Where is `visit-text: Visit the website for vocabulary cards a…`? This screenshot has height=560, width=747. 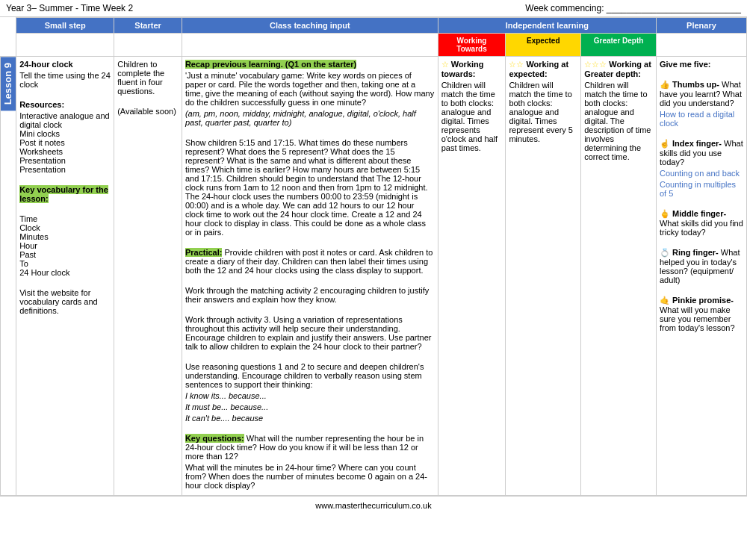
visit-text: Visit the website for vocabulary cards a… is located at coordinates (65, 302).